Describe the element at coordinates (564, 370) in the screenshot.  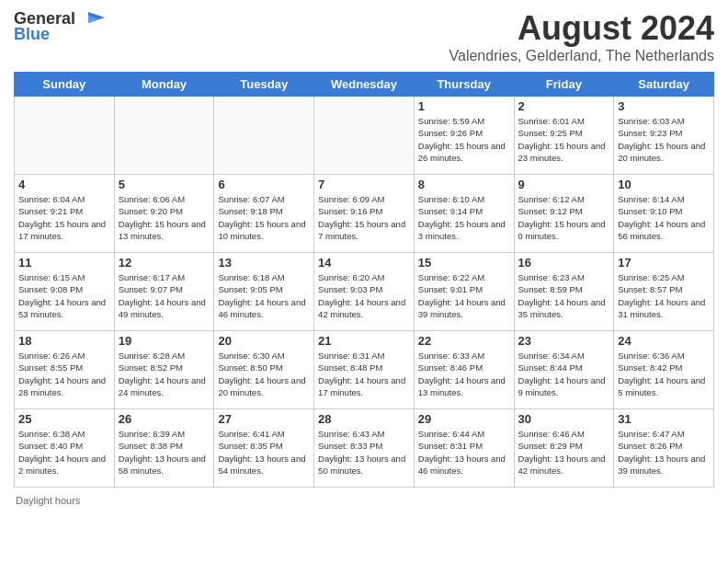
I see `cell-content: 23Sunrise: 6:34 AM Sunset: 8:44 PM Dayli…` at that location.